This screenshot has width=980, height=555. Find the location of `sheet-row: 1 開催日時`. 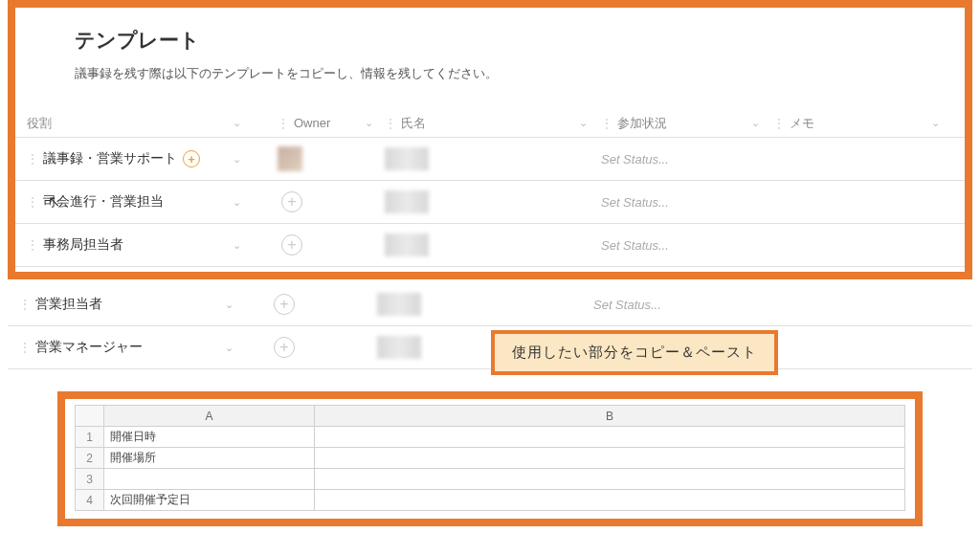

sheet-row: 1 開催日時 is located at coordinates (490, 437).